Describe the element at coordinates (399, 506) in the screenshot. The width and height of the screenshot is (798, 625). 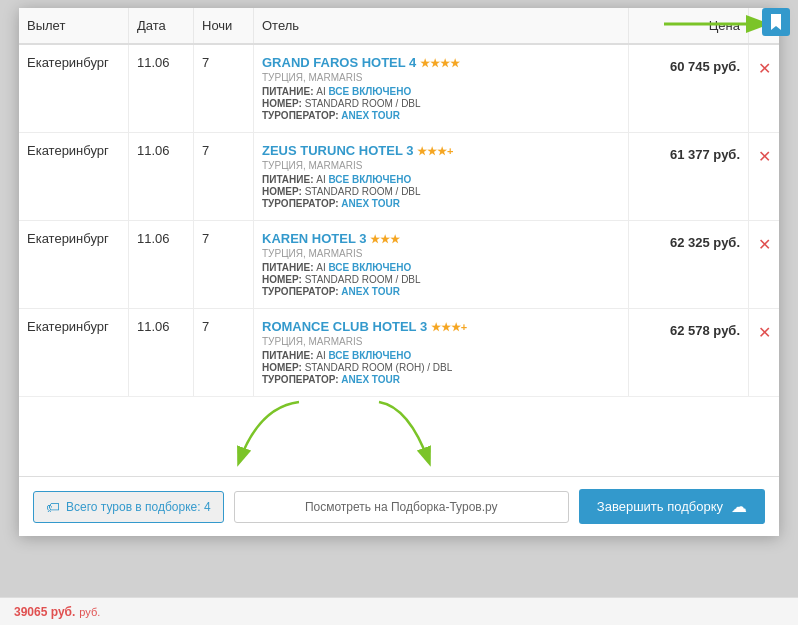
I see `modal-footer: 🏷 Всего туров в подборке: 4 Посмотреть н…` at that location.